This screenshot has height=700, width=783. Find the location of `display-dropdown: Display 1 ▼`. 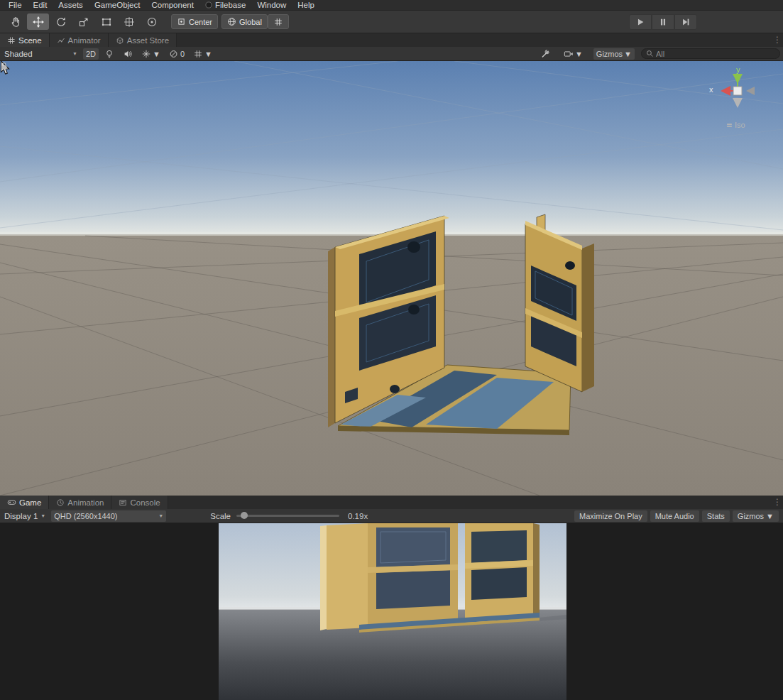

display-dropdown: Display 1 ▼ is located at coordinates (25, 516).